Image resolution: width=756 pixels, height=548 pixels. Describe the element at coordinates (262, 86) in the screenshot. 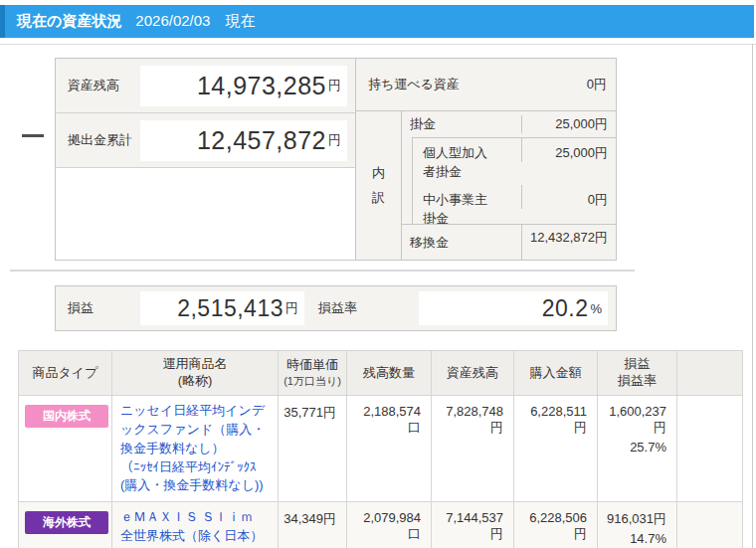

I see `asset-balance-value: 14,973,285` at that location.